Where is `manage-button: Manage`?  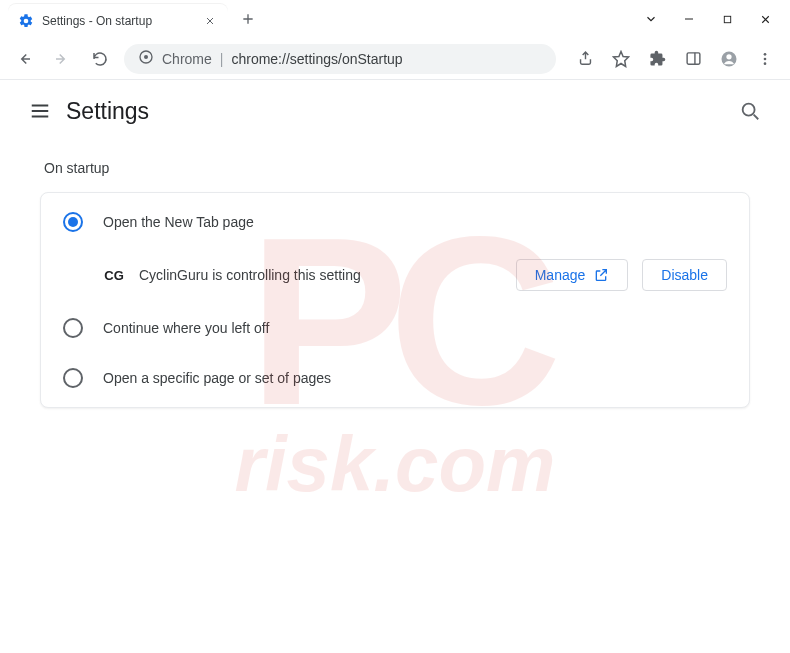 manage-button: Manage is located at coordinates (572, 275).